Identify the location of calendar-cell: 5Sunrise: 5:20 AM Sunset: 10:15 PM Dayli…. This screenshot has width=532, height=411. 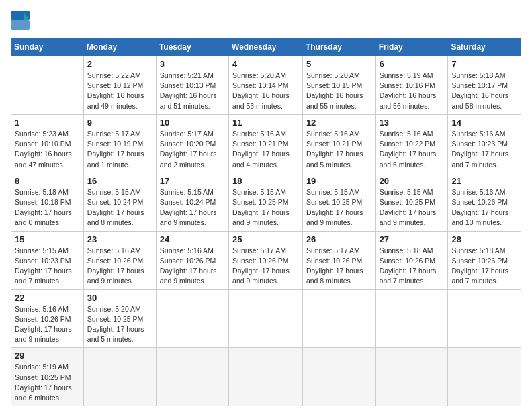
(339, 86).